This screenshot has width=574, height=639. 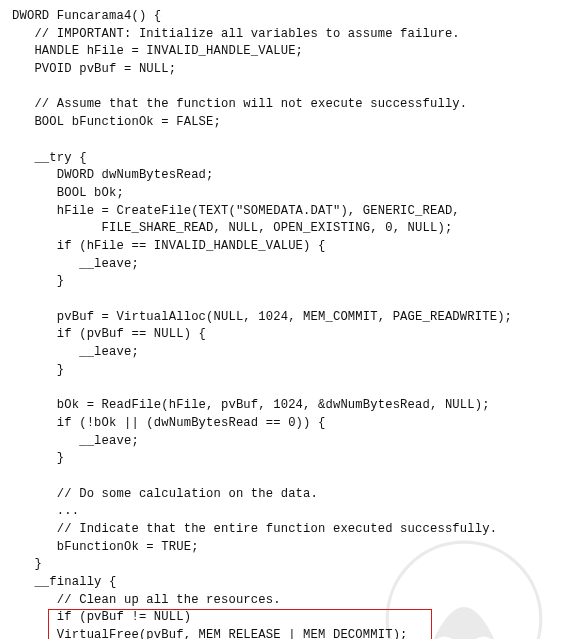 What do you see at coordinates (232, 228) in the screenshot?
I see `code-line: FILE_SHARE_READ, NULL, OPEN_EXISTING, 0,…` at bounding box center [232, 228].